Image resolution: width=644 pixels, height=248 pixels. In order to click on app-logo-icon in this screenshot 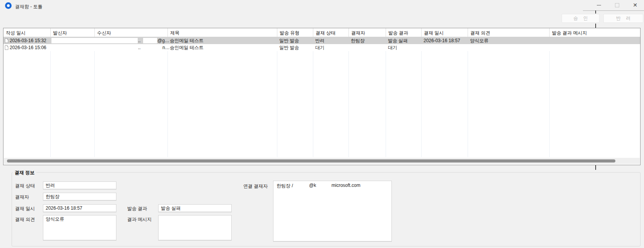, I will do `click(9, 5)`.